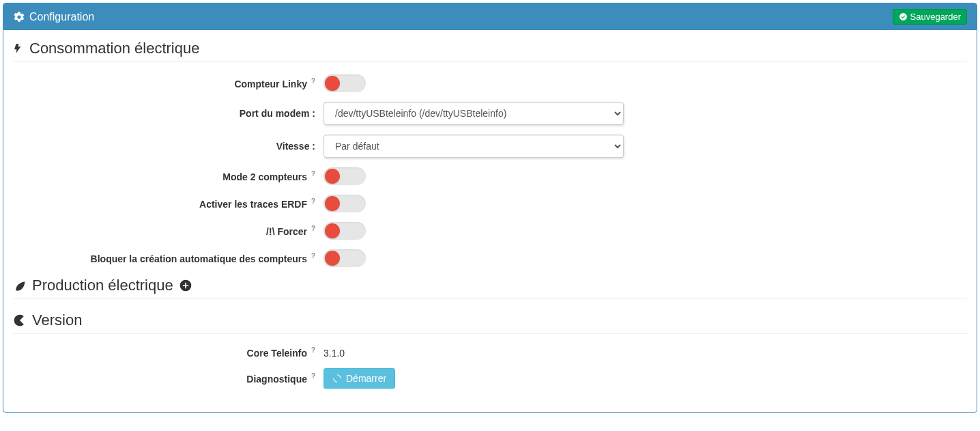 This screenshot has width=980, height=431. Describe the element at coordinates (168, 204) in the screenshot. I see `field-traces-label-wrap: Activer les traces ERDF ?` at that location.